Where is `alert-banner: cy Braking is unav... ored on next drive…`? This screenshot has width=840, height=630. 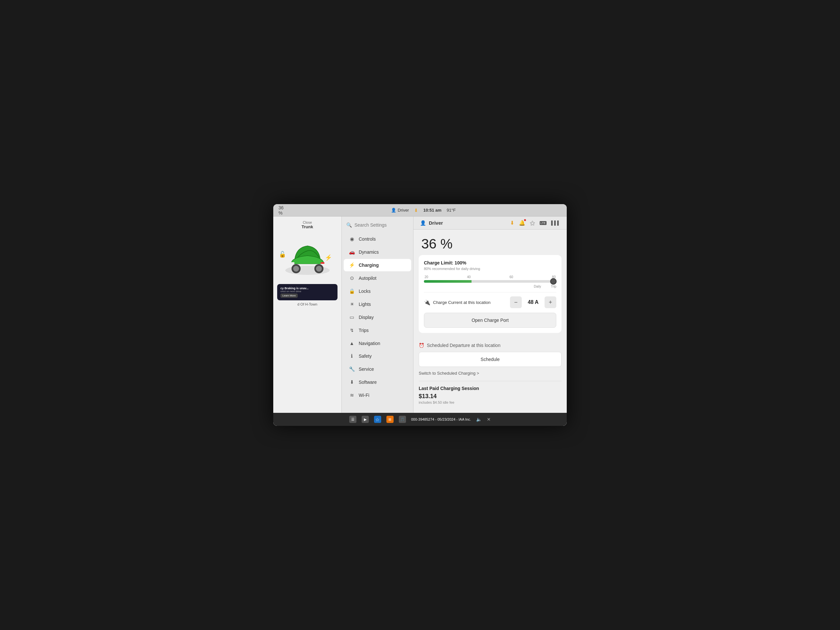
alert-banner: cy Braking is unav... ored on next drive… is located at coordinates (308, 292).